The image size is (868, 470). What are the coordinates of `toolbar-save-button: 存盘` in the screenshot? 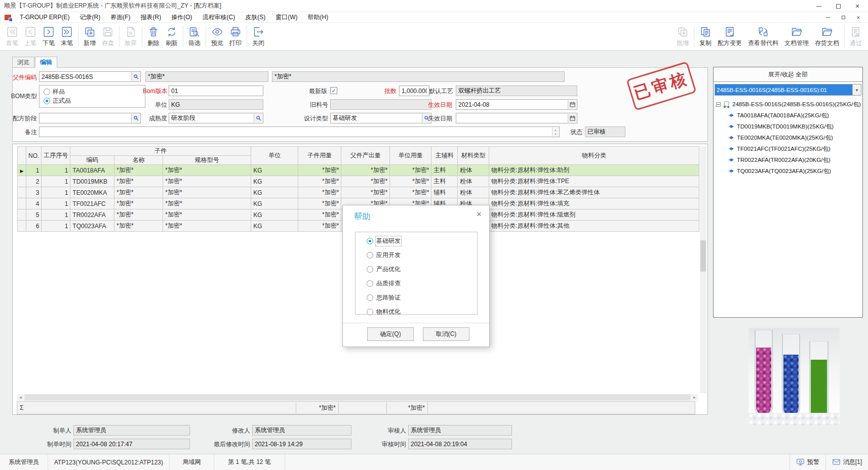 It's located at (108, 36).